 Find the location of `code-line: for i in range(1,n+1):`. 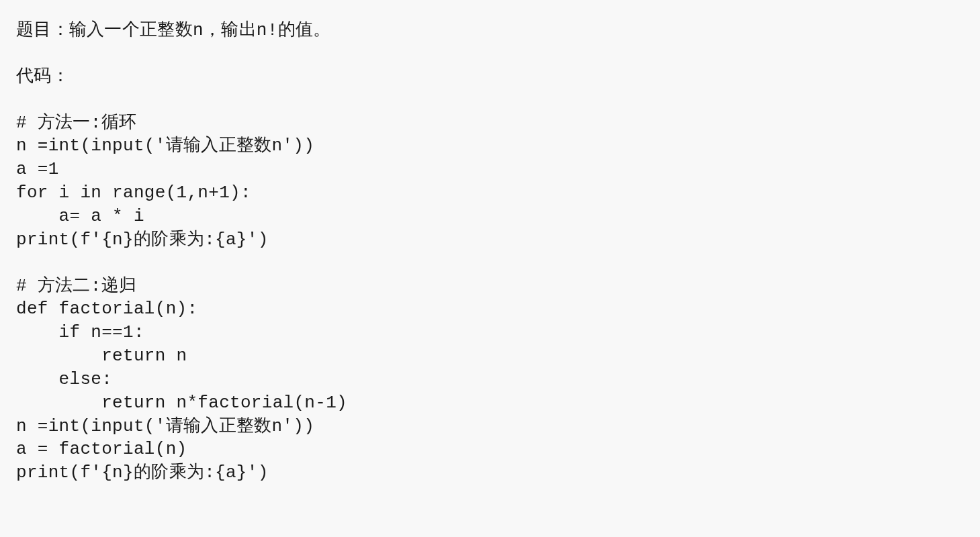

code-line: for i in range(1,n+1): is located at coordinates (490, 193).